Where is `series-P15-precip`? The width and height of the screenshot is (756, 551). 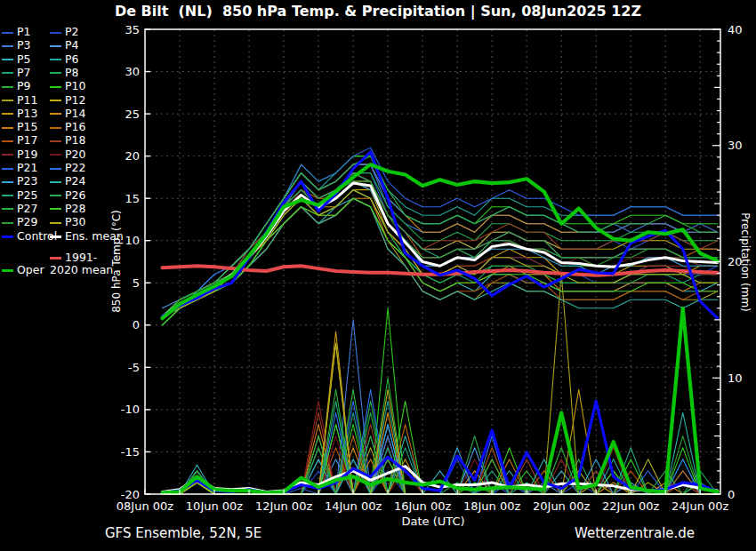 series-P15-precip is located at coordinates (440, 459).